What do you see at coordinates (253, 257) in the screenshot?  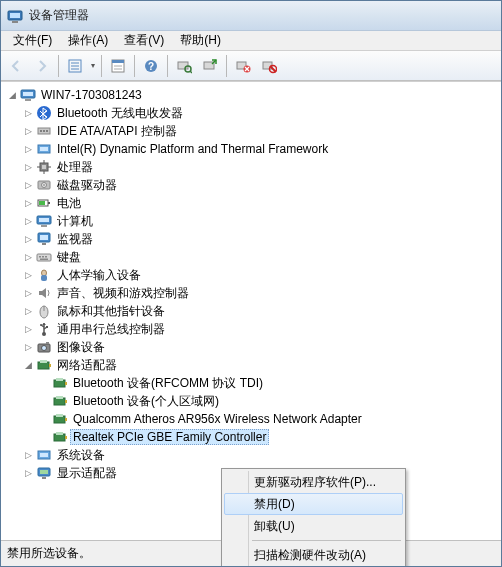 I see `tree-category: ▷键盘` at bounding box center [253, 257].